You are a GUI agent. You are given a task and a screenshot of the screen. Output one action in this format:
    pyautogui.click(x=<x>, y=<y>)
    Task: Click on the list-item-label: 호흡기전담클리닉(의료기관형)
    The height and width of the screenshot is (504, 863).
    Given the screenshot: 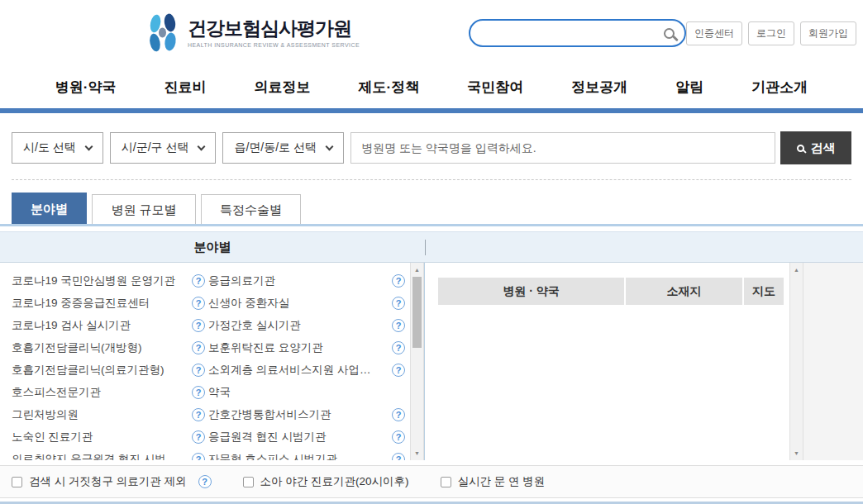 What is the action you would take?
    pyautogui.click(x=88, y=370)
    